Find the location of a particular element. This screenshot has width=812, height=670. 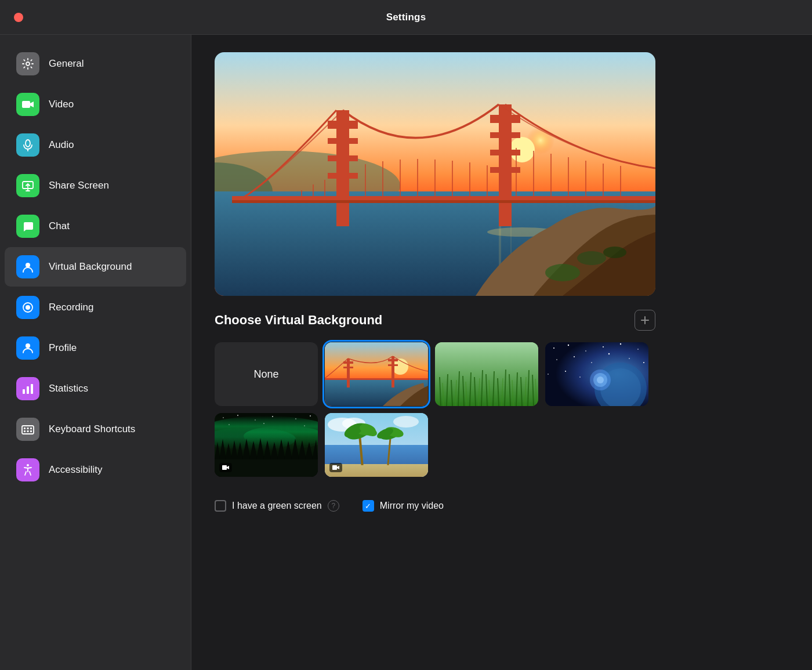

profile-icon is located at coordinates (28, 348).